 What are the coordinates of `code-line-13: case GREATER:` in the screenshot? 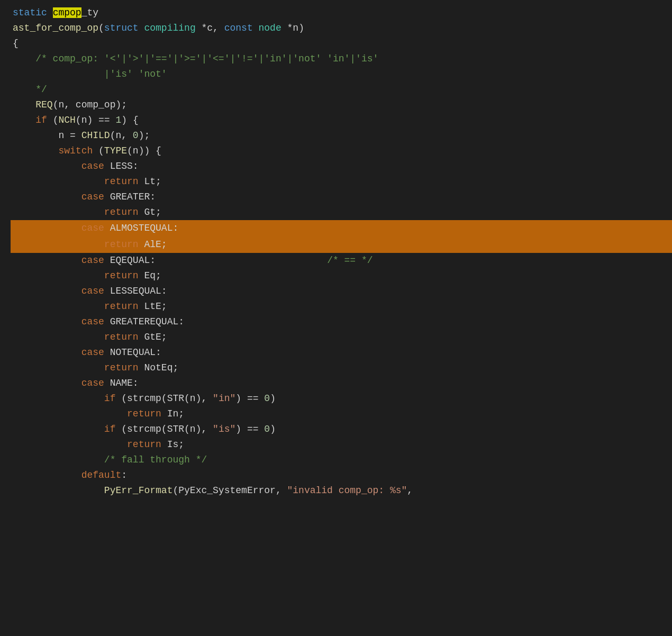 It's located at (341, 197).